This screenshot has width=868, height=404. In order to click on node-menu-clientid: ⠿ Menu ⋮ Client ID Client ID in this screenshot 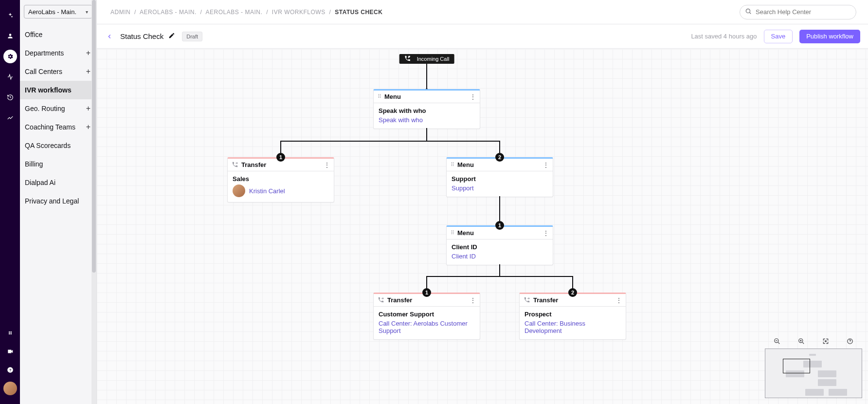, I will do `click(500, 245)`.